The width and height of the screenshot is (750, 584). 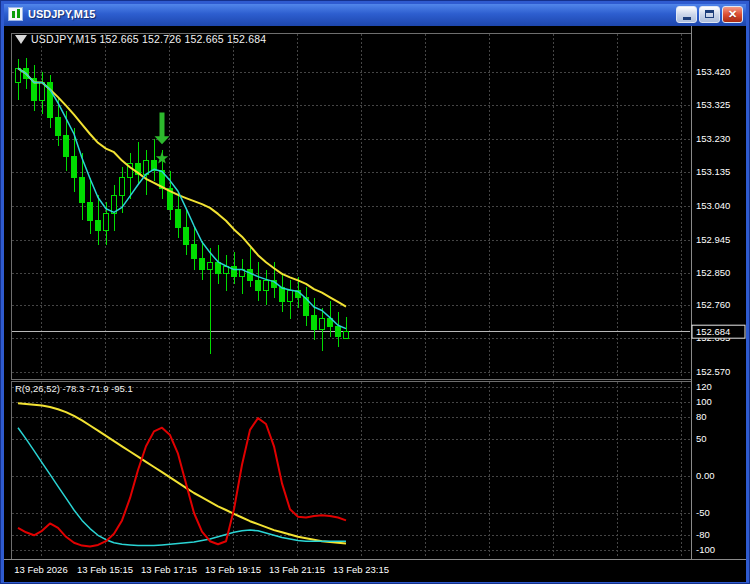 What do you see at coordinates (713, 332) in the screenshot?
I see `svg-text: 152.684` at bounding box center [713, 332].